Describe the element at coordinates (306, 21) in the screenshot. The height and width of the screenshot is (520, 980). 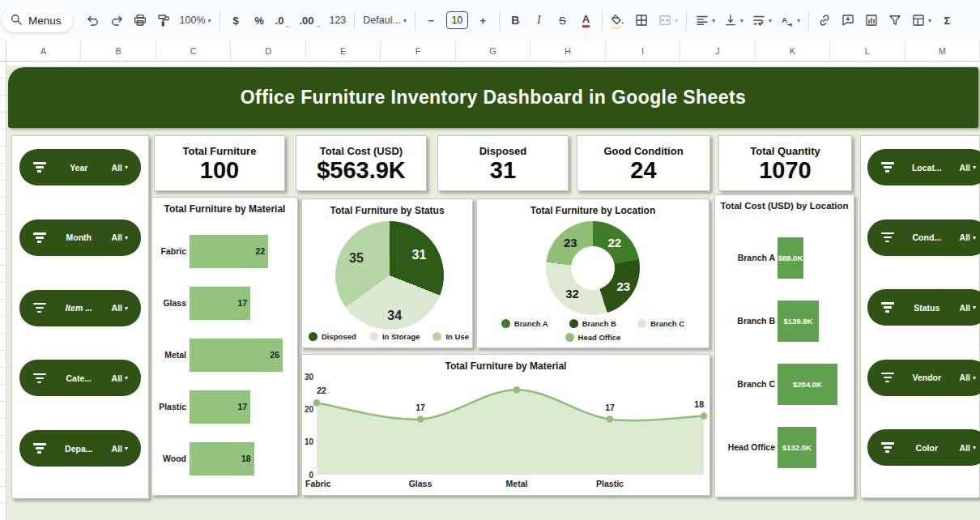
I see `increase-decimal-button-label: .00` at that location.